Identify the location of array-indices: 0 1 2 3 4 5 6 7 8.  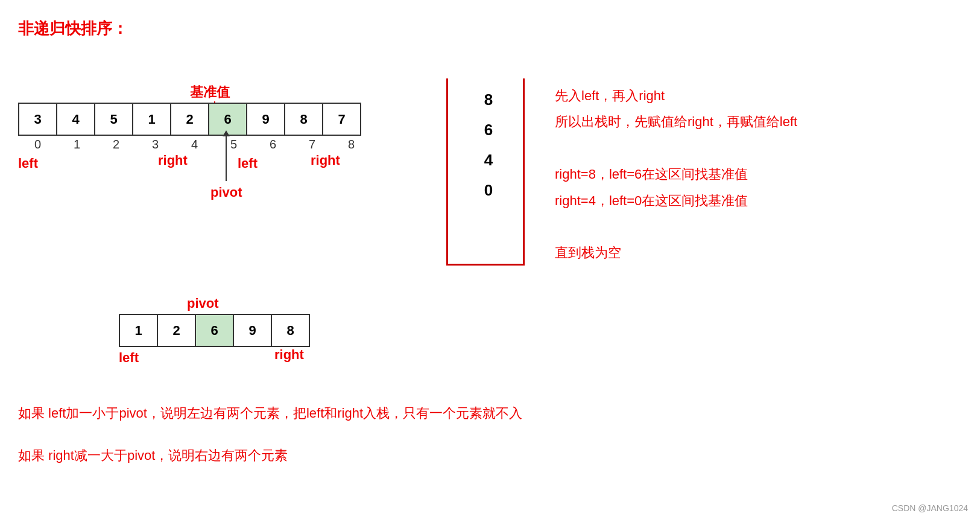
(194, 145).